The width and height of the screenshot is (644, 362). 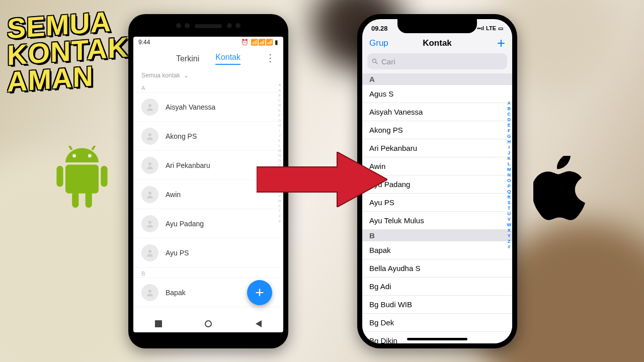 I want to click on nav-recents-icon, so click(x=158, y=324).